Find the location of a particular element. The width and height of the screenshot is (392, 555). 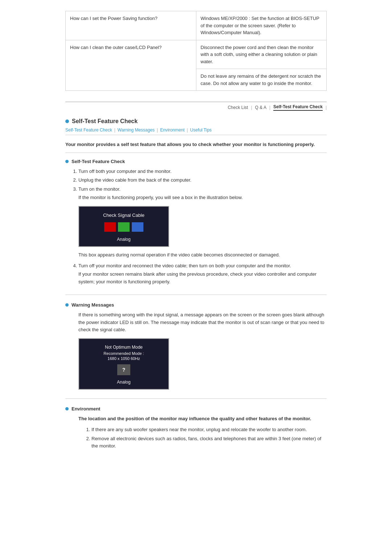

environment-bullet-icon is located at coordinates (67, 409).